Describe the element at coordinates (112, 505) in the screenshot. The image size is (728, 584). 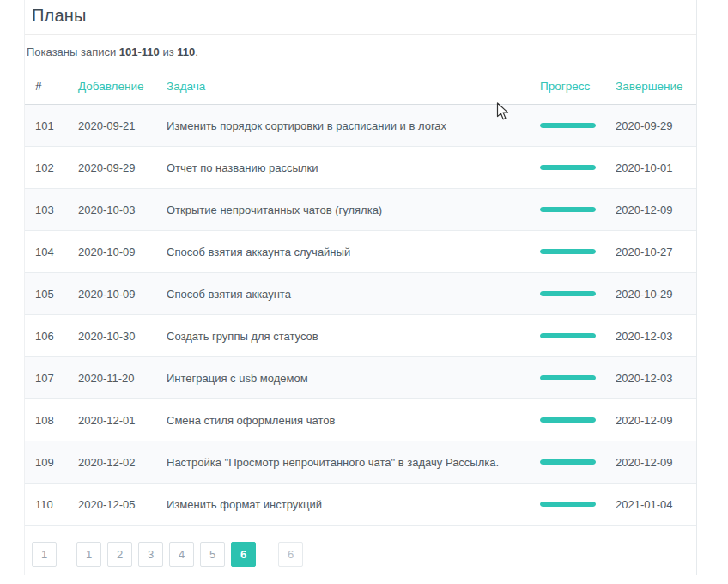
I see `cell-added-date: 2020-12-05` at that location.